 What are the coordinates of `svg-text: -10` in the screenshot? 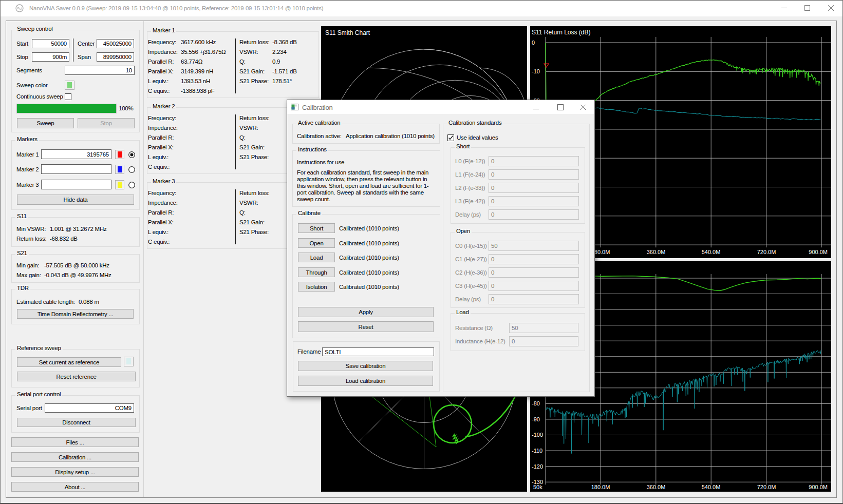 It's located at (536, 71).